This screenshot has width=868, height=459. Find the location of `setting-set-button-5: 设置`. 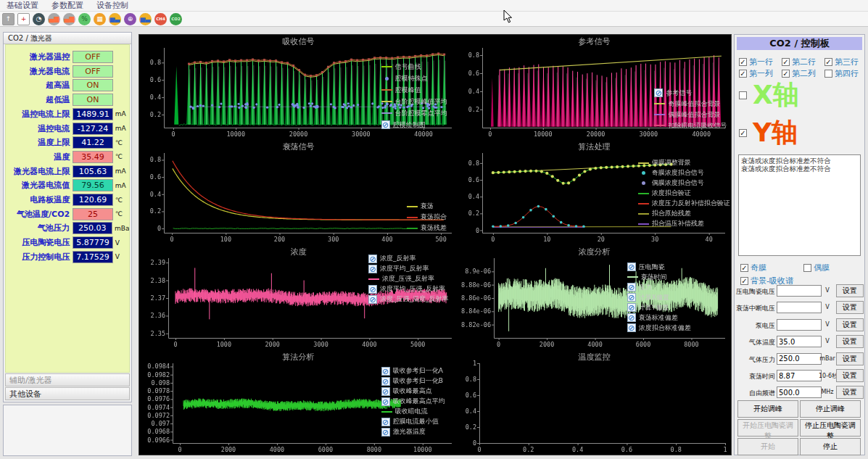

setting-set-button-5: 设置 is located at coordinates (850, 376).